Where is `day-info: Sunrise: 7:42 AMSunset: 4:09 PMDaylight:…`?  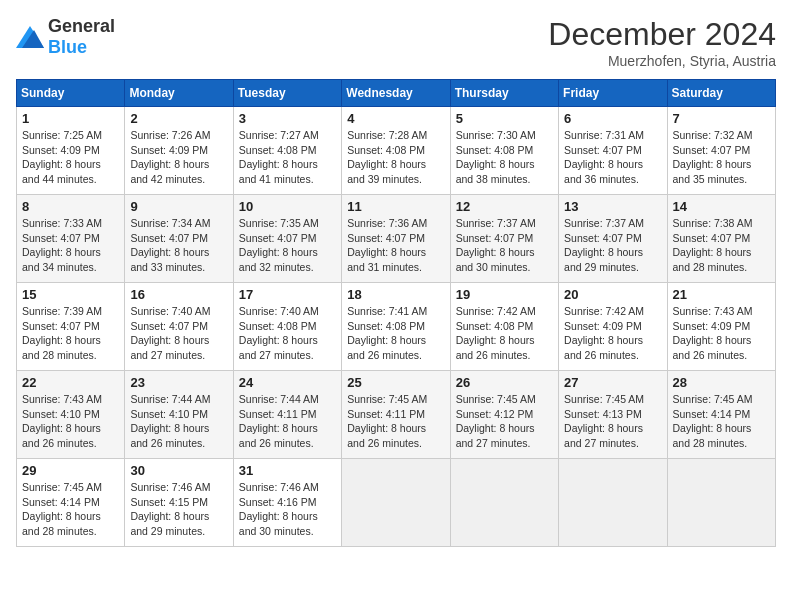 day-info: Sunrise: 7:42 AMSunset: 4:09 PMDaylight:… is located at coordinates (612, 334).